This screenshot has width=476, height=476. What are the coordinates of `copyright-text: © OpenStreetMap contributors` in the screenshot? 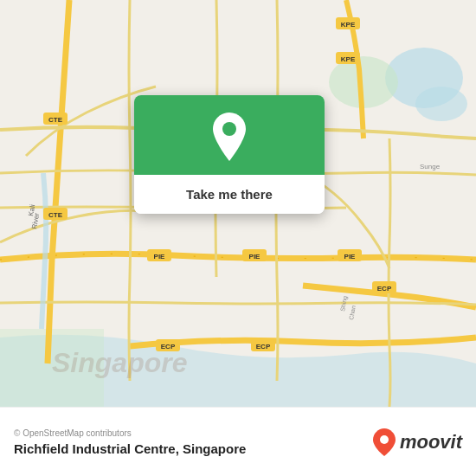 It's located at (130, 433).